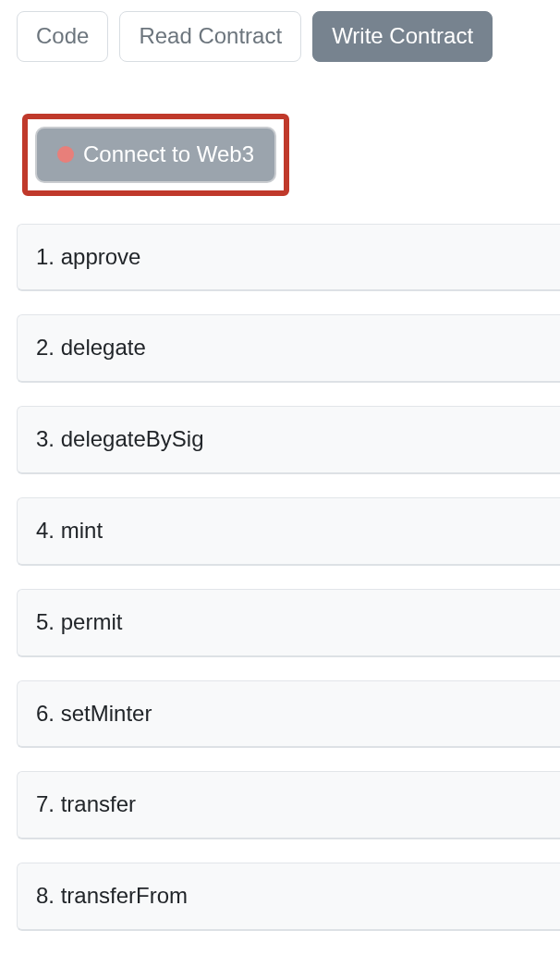 The width and height of the screenshot is (560, 967). What do you see at coordinates (133, 438) in the screenshot?
I see `function-name: delegateBySig` at bounding box center [133, 438].